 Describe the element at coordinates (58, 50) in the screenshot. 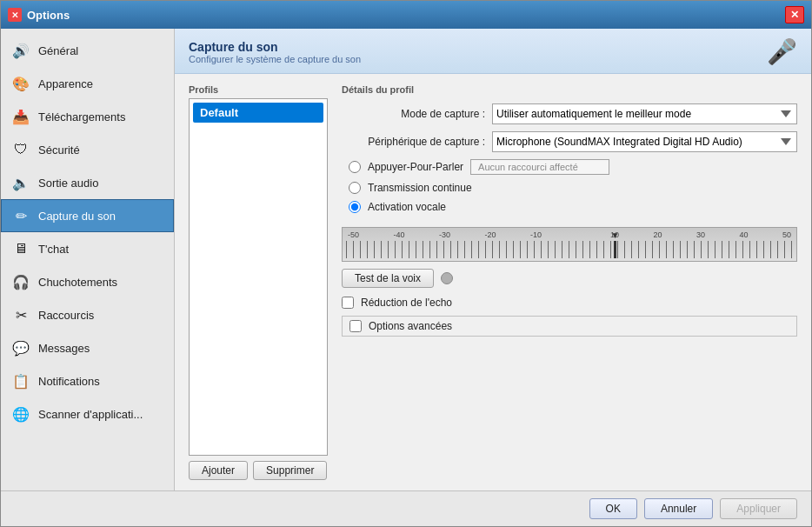

I see `sidebar-label-general: Général` at that location.